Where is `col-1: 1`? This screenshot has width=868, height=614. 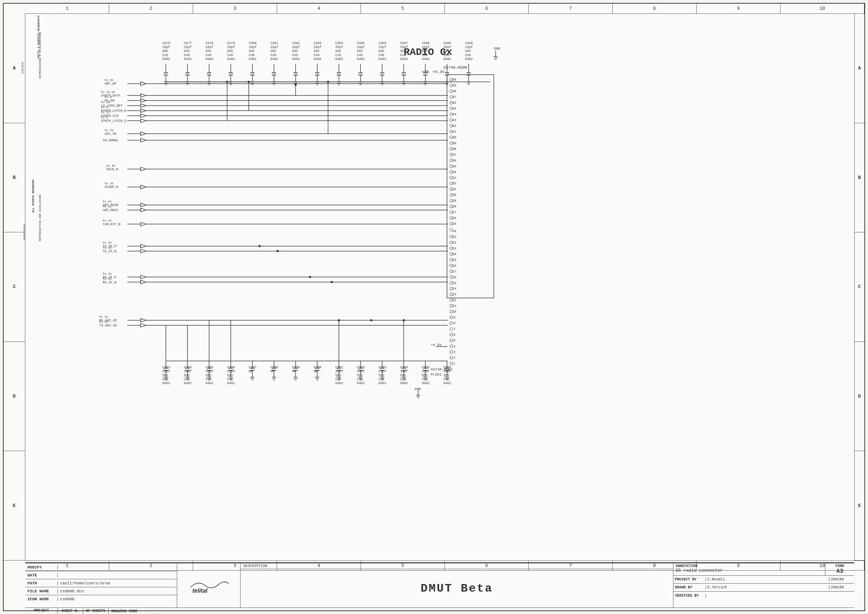 col-1: 1 is located at coordinates (67, 8).